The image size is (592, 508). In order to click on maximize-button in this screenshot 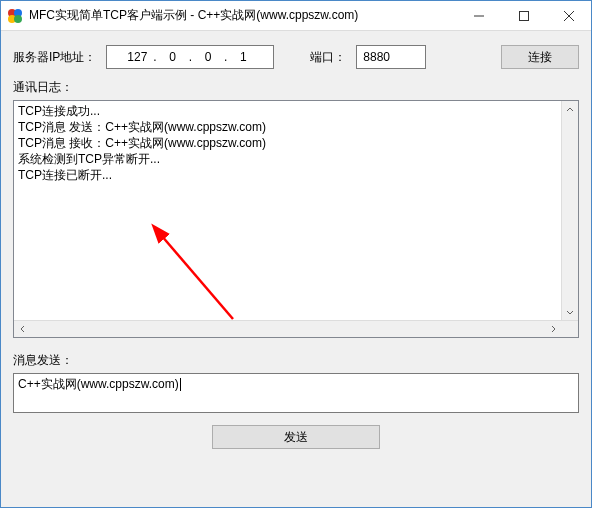, I will do `click(524, 16)`.